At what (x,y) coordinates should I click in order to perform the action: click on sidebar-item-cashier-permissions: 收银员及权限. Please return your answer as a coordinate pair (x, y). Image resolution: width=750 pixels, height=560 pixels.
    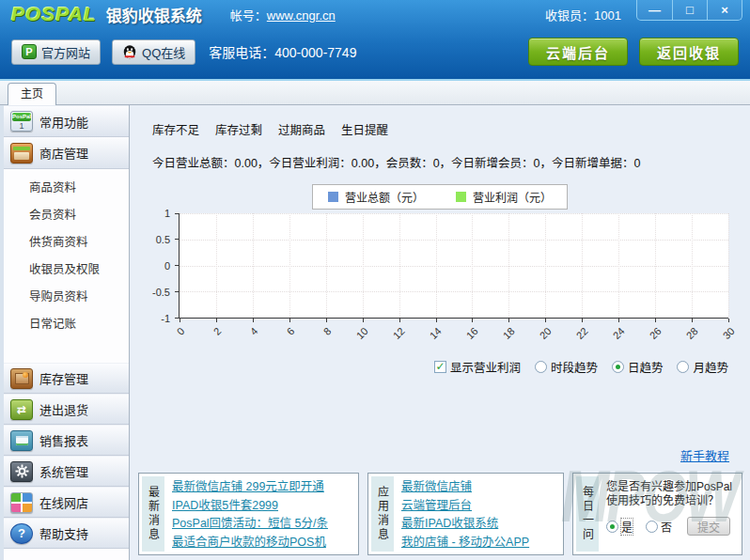
    Looking at the image, I should click on (66, 271).